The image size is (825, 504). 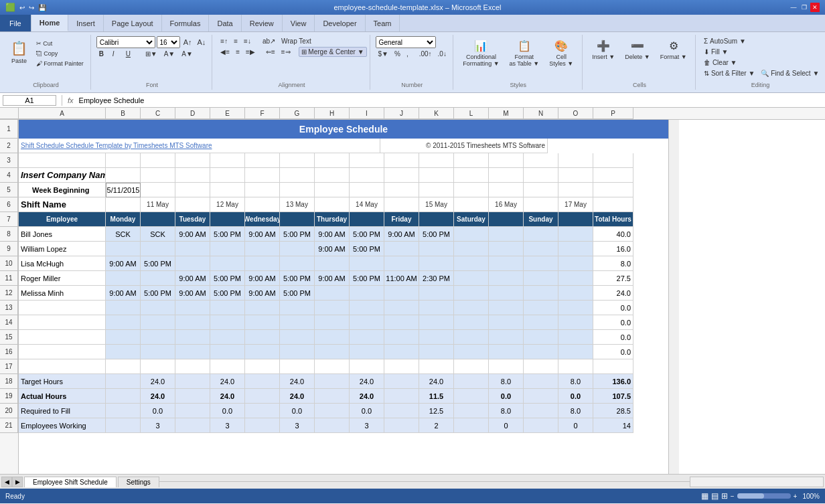 I want to click on cell-e5, so click(x=228, y=190).